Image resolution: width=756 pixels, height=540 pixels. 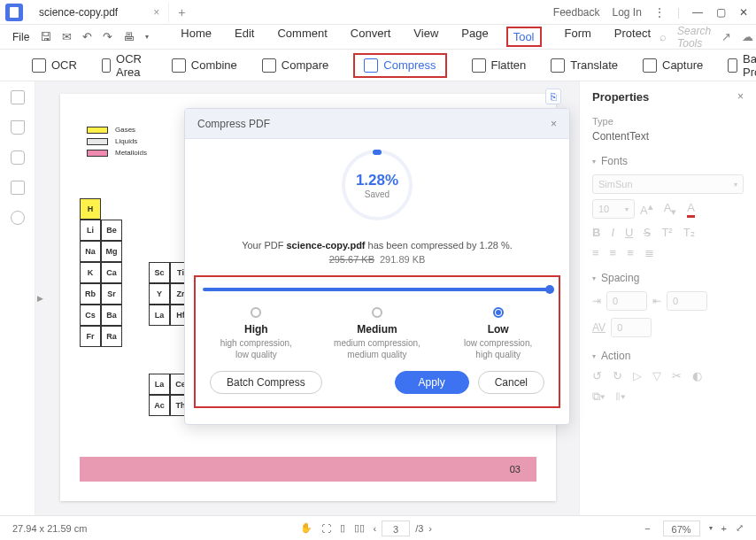 What do you see at coordinates (630, 253) in the screenshot?
I see `align-right-icon: ≡` at bounding box center [630, 253].